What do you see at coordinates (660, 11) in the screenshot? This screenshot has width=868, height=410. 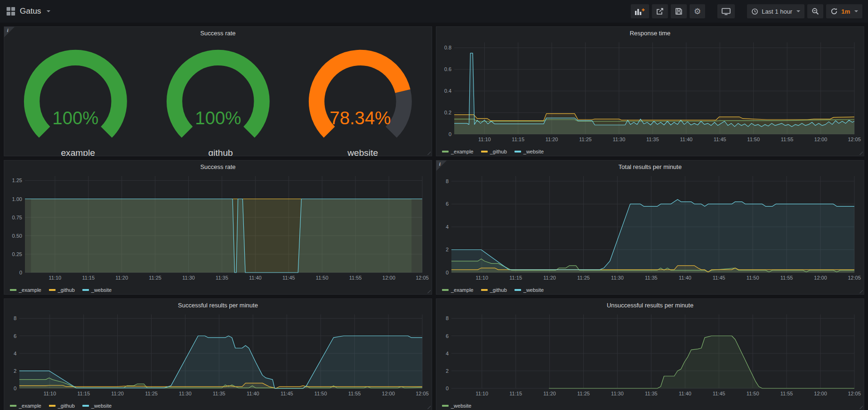 I see `share-button` at bounding box center [660, 11].